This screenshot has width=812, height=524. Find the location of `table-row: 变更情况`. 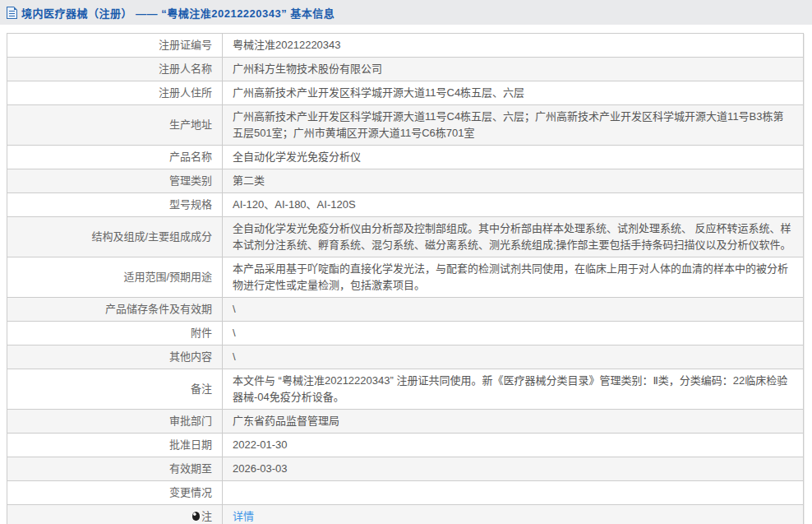

table-row: 变更情况 is located at coordinates (406, 494).